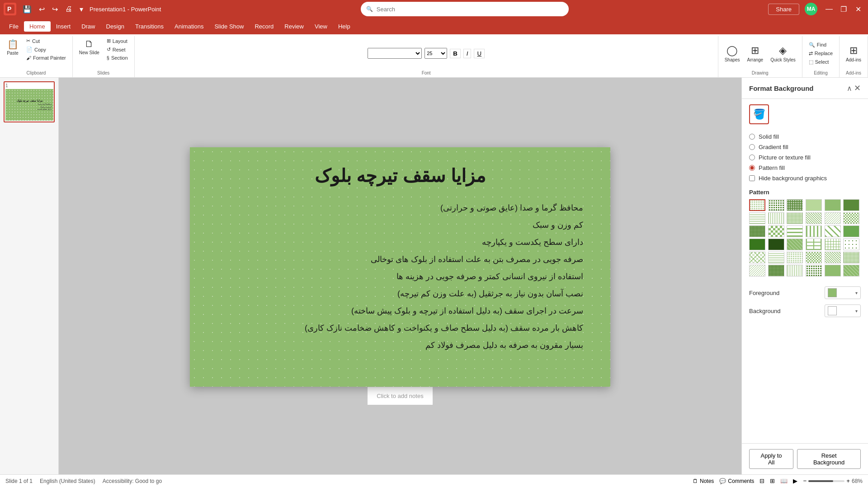 The width and height of the screenshot is (868, 487). Describe the element at coordinates (118, 50) in the screenshot. I see `reset-button: ↺ Reset` at that location.